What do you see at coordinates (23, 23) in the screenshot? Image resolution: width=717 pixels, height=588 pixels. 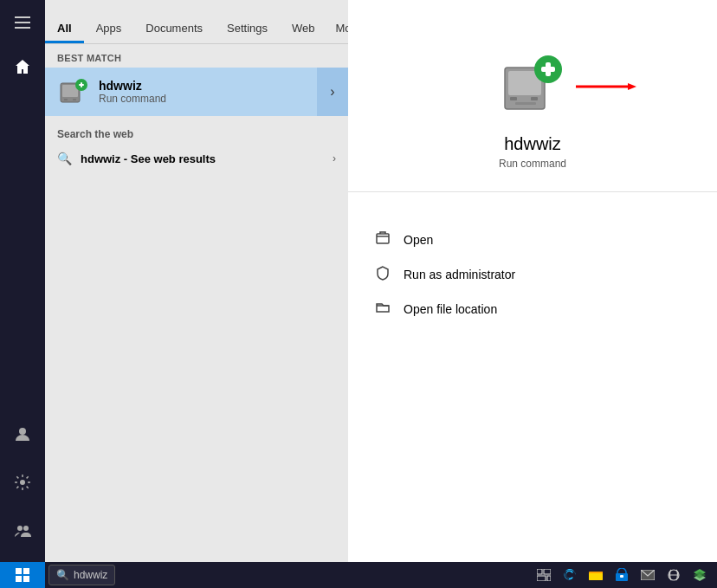 I see `hamburger-icon` at bounding box center [23, 23].